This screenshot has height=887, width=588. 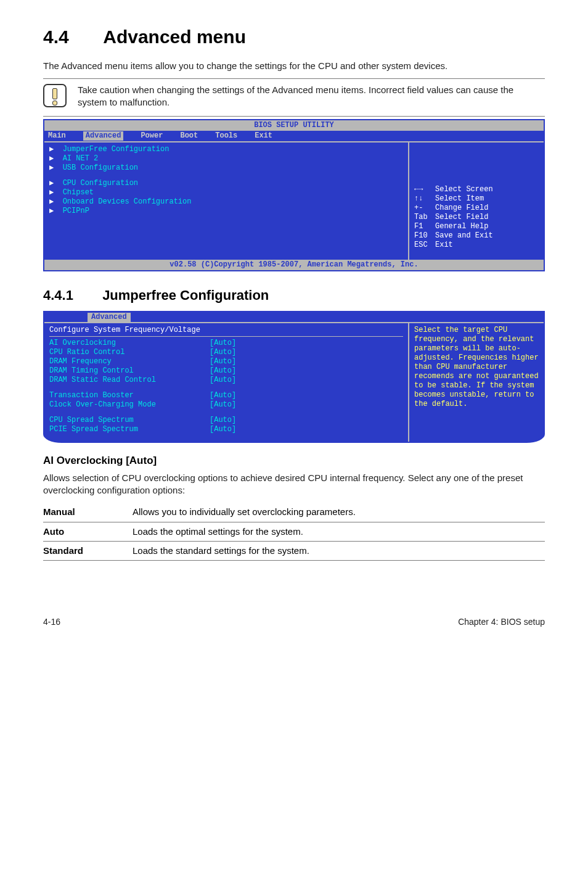 I want to click on chapter-label: Chapter 4: BIOS setup, so click(x=502, y=622).